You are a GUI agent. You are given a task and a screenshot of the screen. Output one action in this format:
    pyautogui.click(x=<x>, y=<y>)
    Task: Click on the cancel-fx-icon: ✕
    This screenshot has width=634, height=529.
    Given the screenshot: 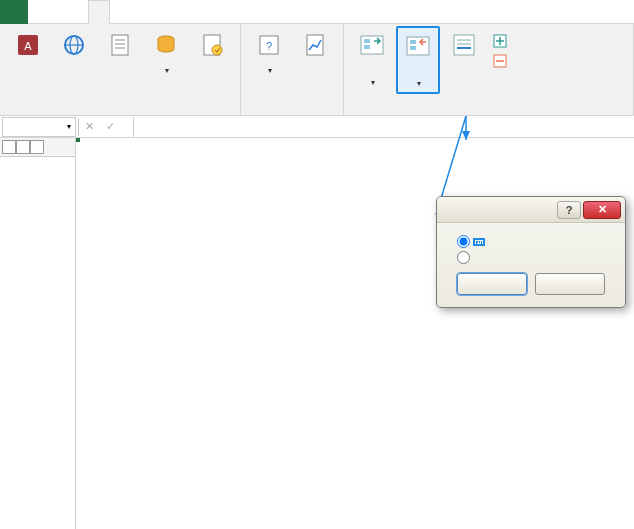 What is the action you would take?
    pyautogui.click(x=90, y=126)
    